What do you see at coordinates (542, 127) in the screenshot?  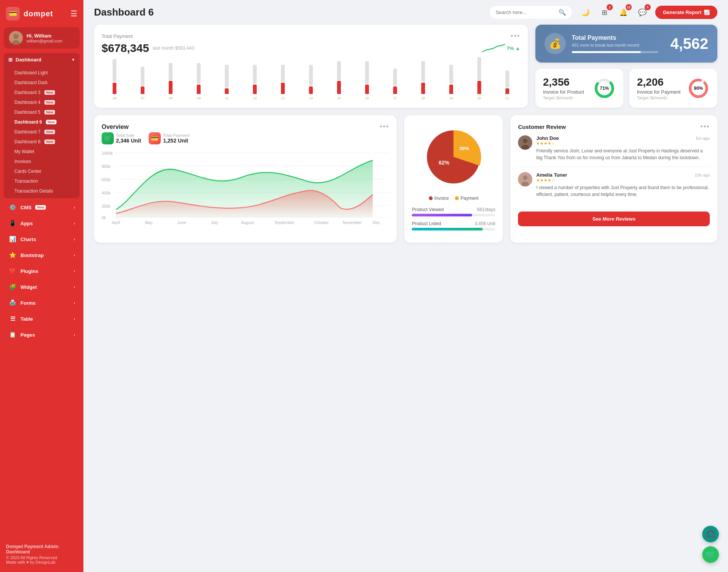 I see `review-title: Customer Review` at bounding box center [542, 127].